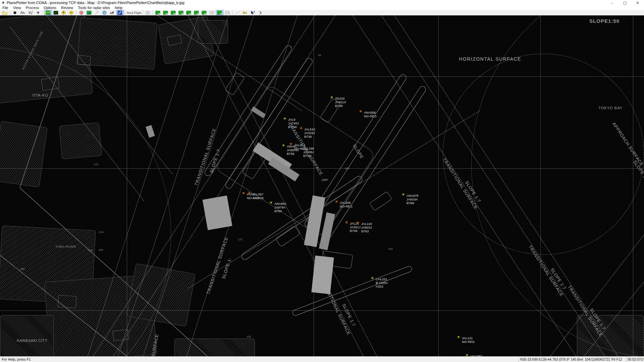  What do you see at coordinates (370, 114) in the screenshot?
I see `aircraft-ana566: ✈ANA566NO-REG` at bounding box center [370, 114].